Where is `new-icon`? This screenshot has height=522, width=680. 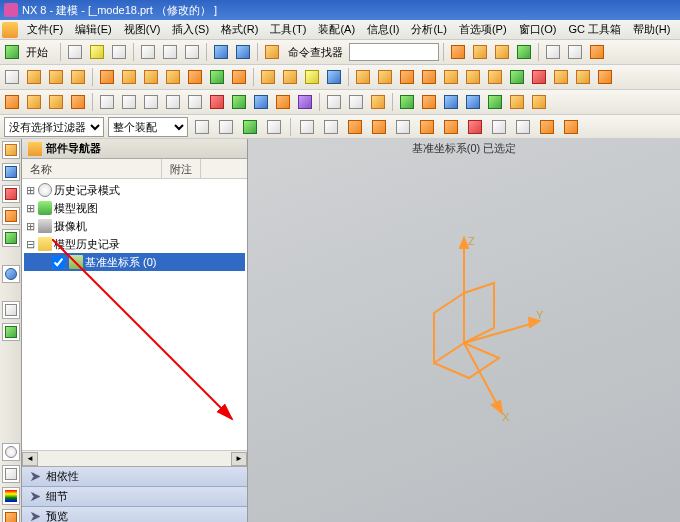 new-icon is located at coordinates (75, 52).